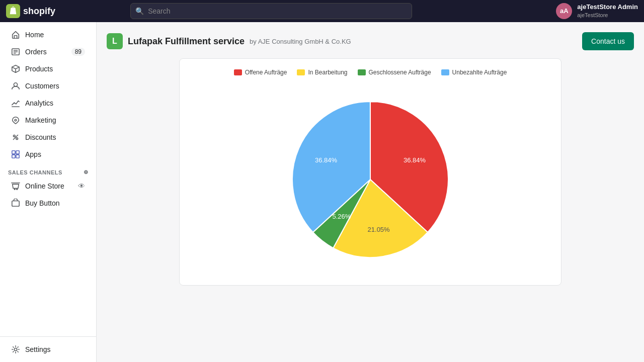  What do you see at coordinates (34, 35) in the screenshot?
I see `sidebar-item-home-label: Home` at bounding box center [34, 35].